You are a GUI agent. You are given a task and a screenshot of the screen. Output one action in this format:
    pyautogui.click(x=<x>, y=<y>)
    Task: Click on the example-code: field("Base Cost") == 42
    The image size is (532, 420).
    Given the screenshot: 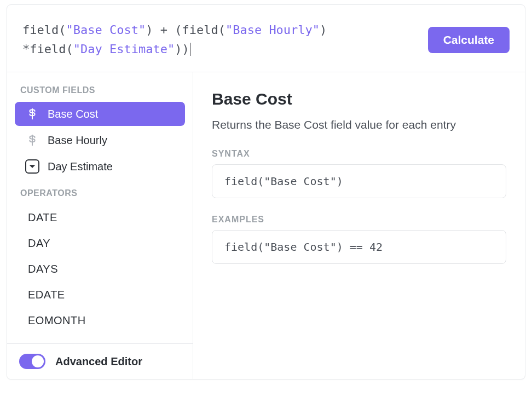 What is the action you would take?
    pyautogui.click(x=359, y=247)
    